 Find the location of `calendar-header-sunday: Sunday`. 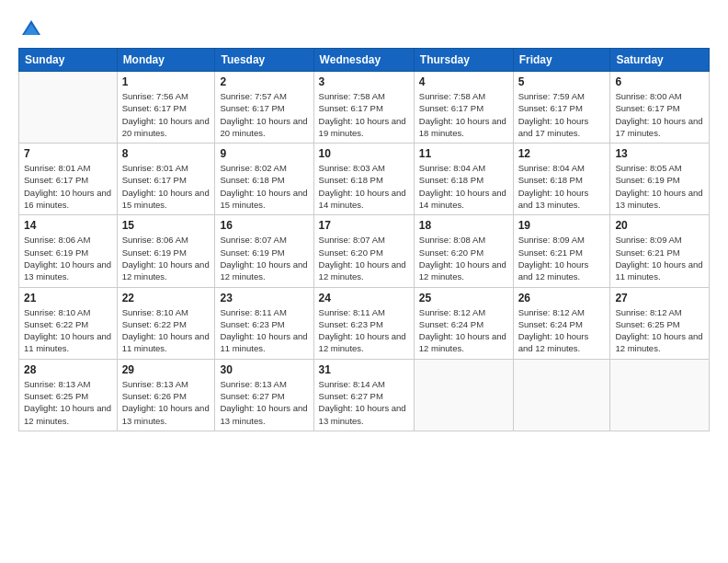

calendar-header-sunday: Sunday is located at coordinates (68, 61).